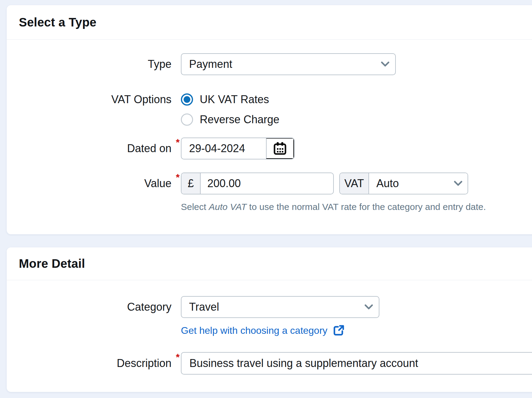 The width and height of the screenshot is (532, 398). Describe the element at coordinates (211, 64) in the screenshot. I see `type-select-value: Payment` at that location.